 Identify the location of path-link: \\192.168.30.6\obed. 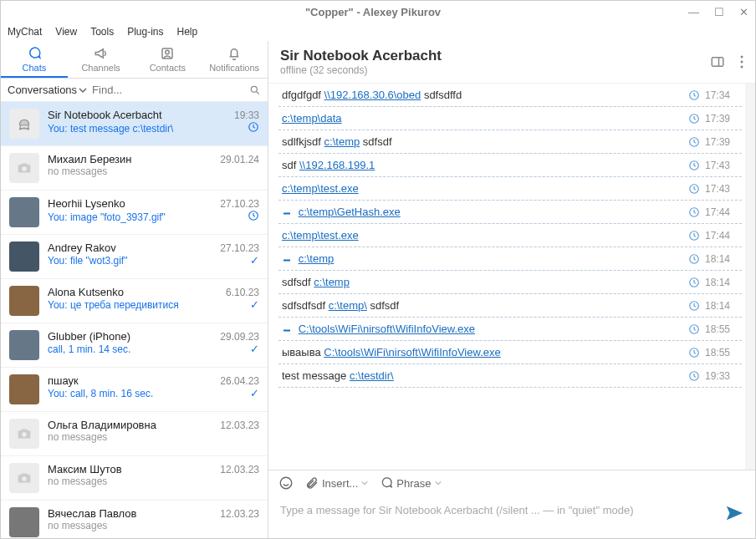
(373, 95).